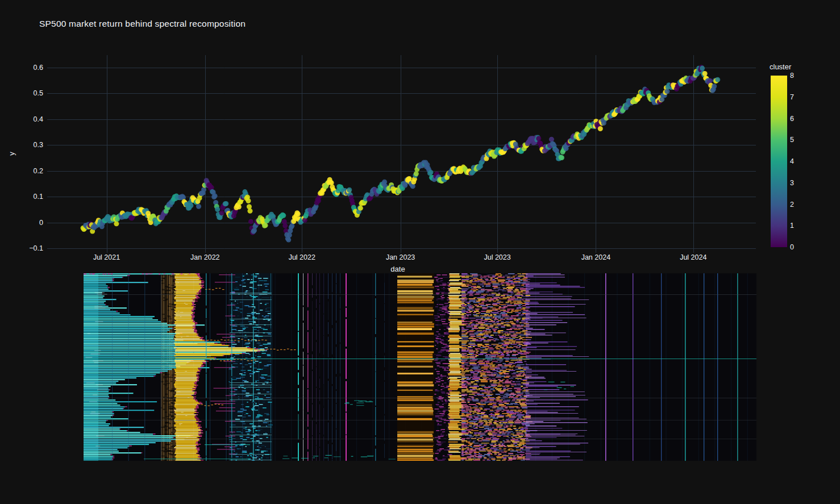 The width and height of the screenshot is (840, 504). Describe the element at coordinates (799, 161) in the screenshot. I see `colorbar-tick-label: 4` at that location.